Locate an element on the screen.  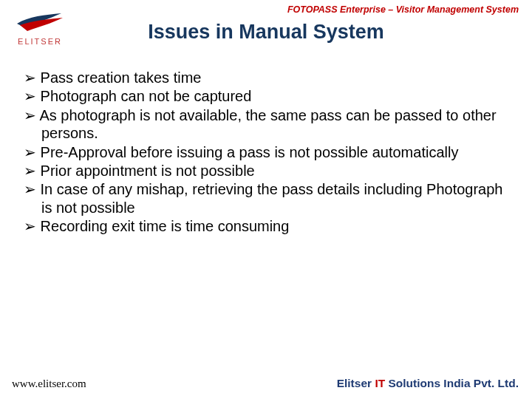
list-item: Recording exit time is time consuming is located at coordinates (267, 226).